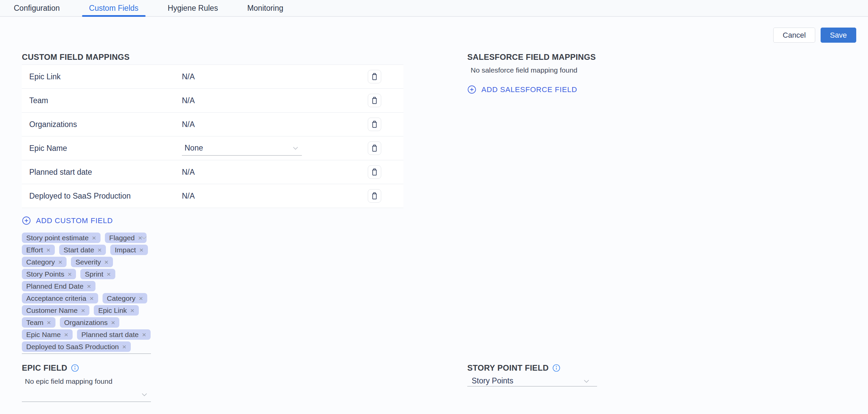 The width and height of the screenshot is (868, 414). Describe the element at coordinates (52, 311) in the screenshot. I see `chip-label: Customer Name` at that location.